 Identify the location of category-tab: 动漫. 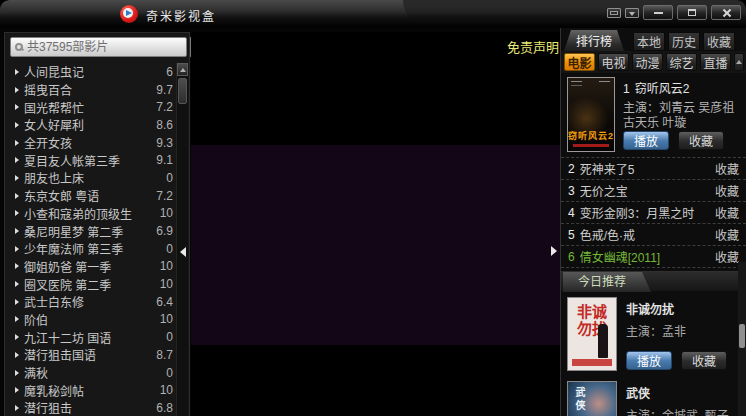
(648, 62).